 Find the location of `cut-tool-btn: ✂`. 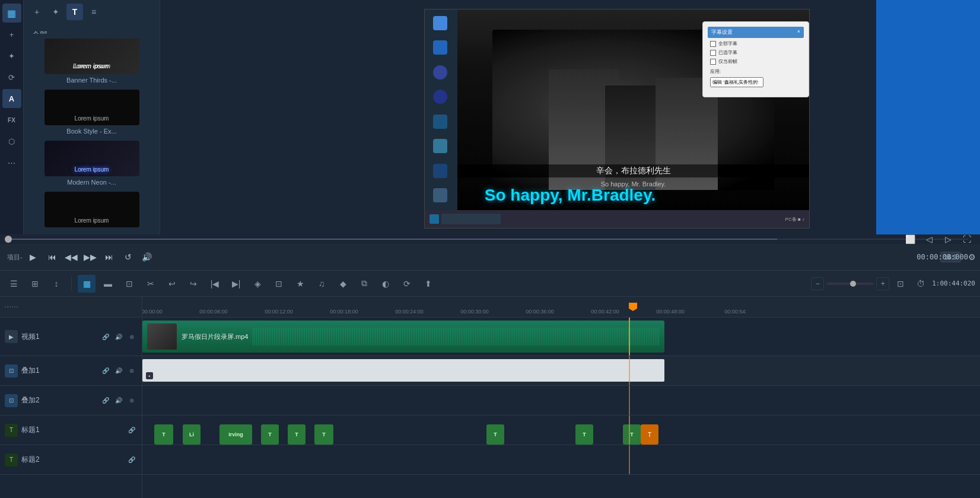

cut-tool-btn: ✂ is located at coordinates (151, 284).